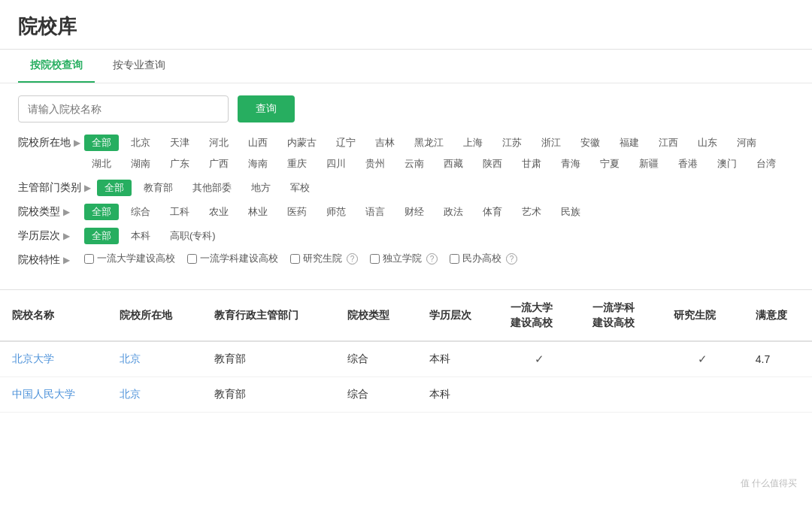 Image resolution: width=812 pixels, height=505 pixels. I want to click on filter-level-tags: 全部本科高职(专科), so click(153, 236).